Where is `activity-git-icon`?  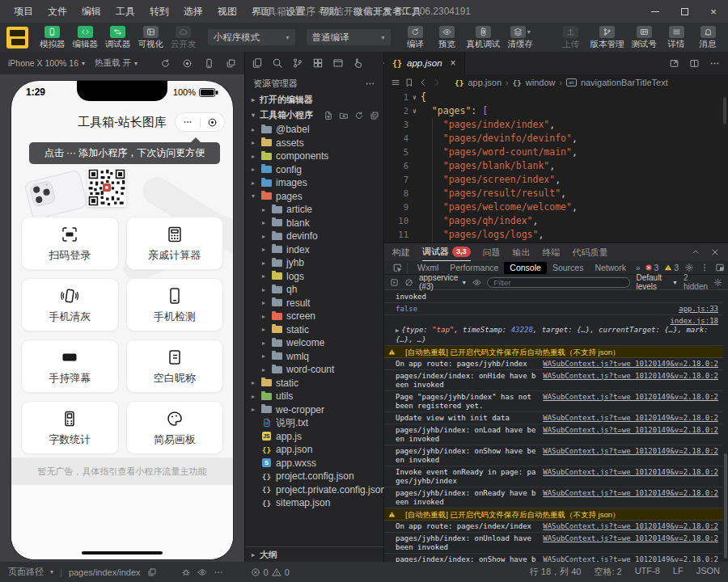 activity-git-icon is located at coordinates (298, 63).